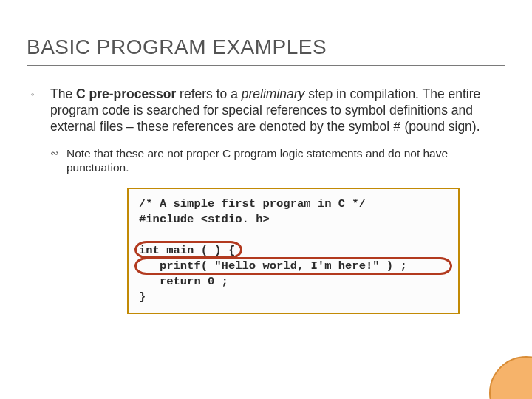 The image size is (532, 399). Describe the element at coordinates (208, 94) in the screenshot. I see `text-run: refers to a` at that location.